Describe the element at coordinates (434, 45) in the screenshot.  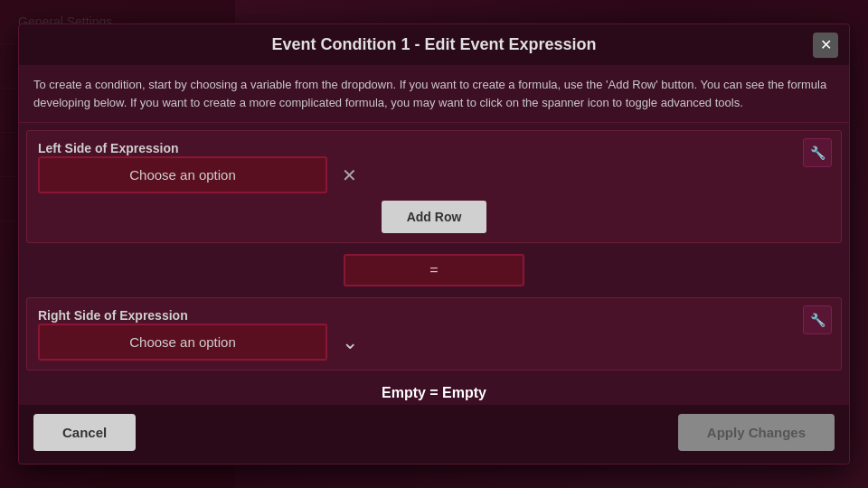
I see `modal-header: Event Condition 1 - Edit Event Expressio…` at that location.